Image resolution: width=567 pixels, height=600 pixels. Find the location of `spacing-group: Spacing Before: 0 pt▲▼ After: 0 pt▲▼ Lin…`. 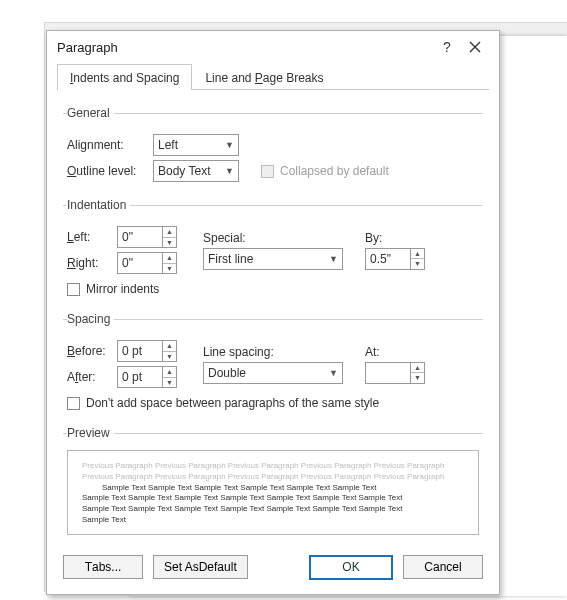

spacing-group: Spacing Before: 0 pt▲▼ After: 0 pt▲▼ Lin… is located at coordinates (273, 365).